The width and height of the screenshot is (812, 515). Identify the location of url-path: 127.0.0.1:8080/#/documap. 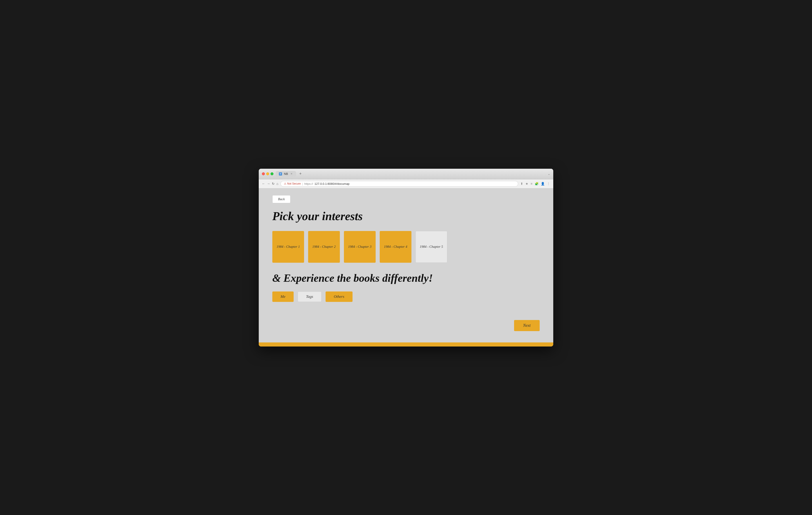
(332, 184).